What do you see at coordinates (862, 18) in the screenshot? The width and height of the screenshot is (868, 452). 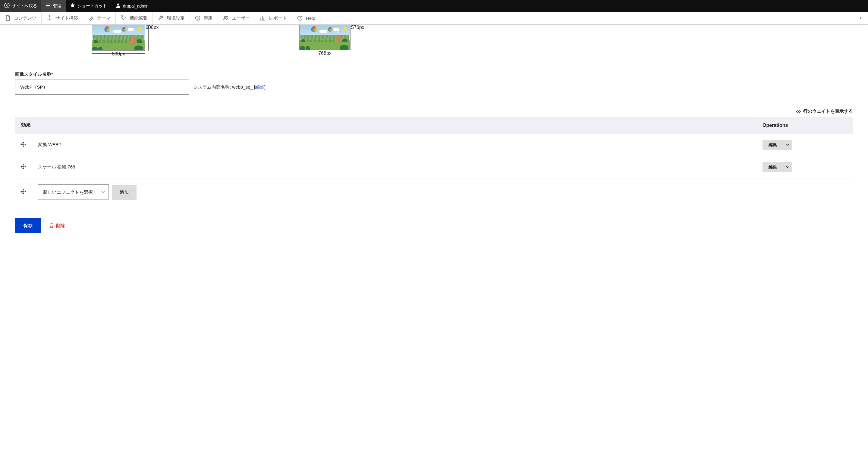 I see `collapse-toolbar` at bounding box center [862, 18].